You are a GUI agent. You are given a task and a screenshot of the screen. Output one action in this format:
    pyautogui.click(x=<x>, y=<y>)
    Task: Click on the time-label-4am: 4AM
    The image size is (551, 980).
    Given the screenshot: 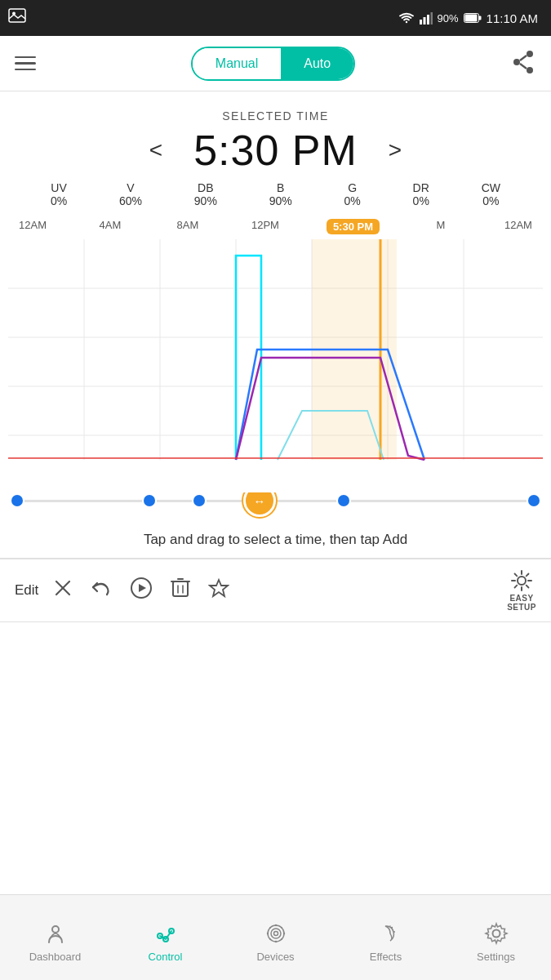 What is the action you would take?
    pyautogui.click(x=110, y=227)
    